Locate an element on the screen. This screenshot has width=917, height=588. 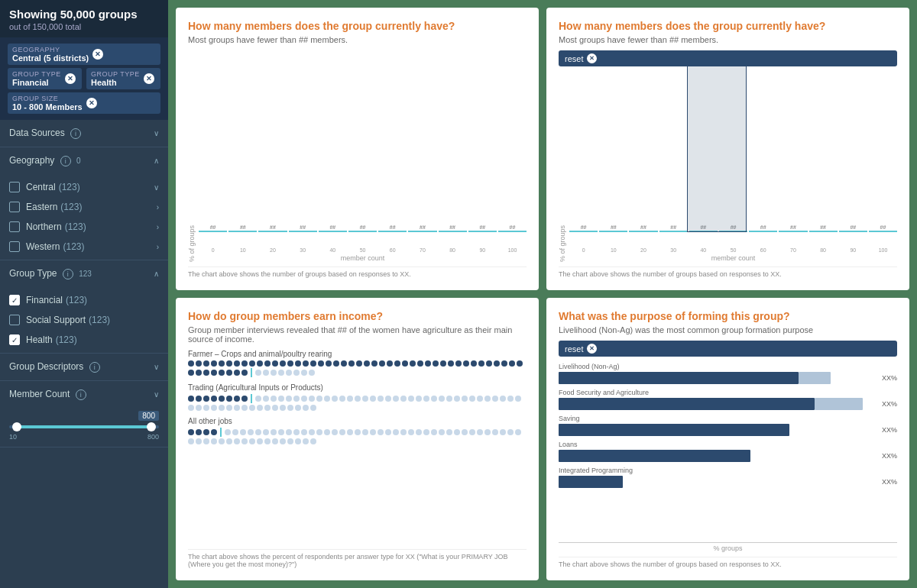
datasources-info-icon: i is located at coordinates (76, 134).